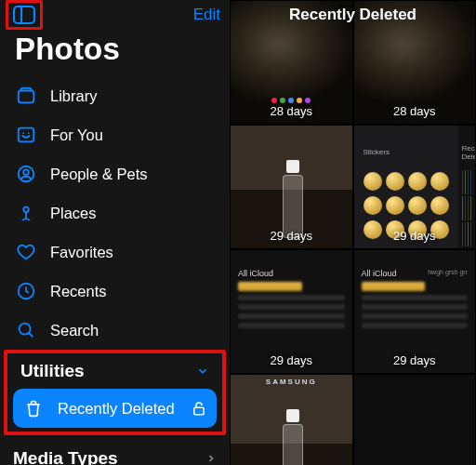 The height and width of the screenshot is (465, 476). What do you see at coordinates (292, 187) in the screenshot?
I see `photo-thumbnail: 29 days` at bounding box center [292, 187].